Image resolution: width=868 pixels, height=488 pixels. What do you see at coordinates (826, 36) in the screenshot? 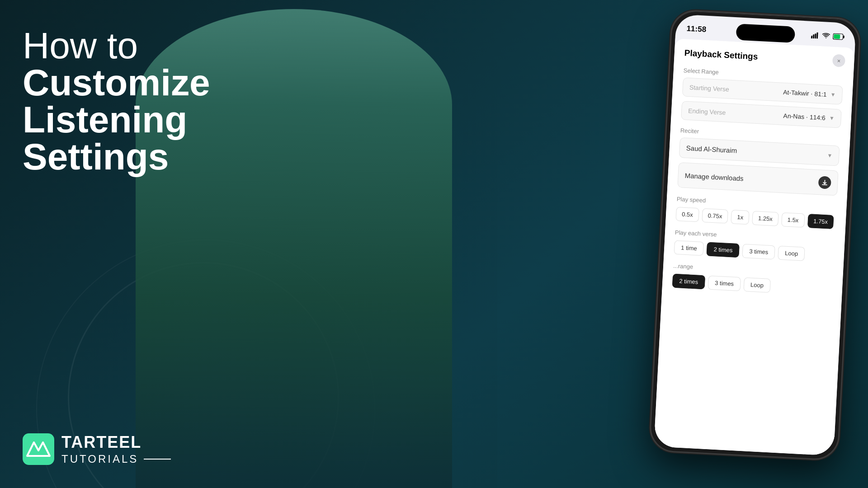
I see `wifi-icon` at bounding box center [826, 36].